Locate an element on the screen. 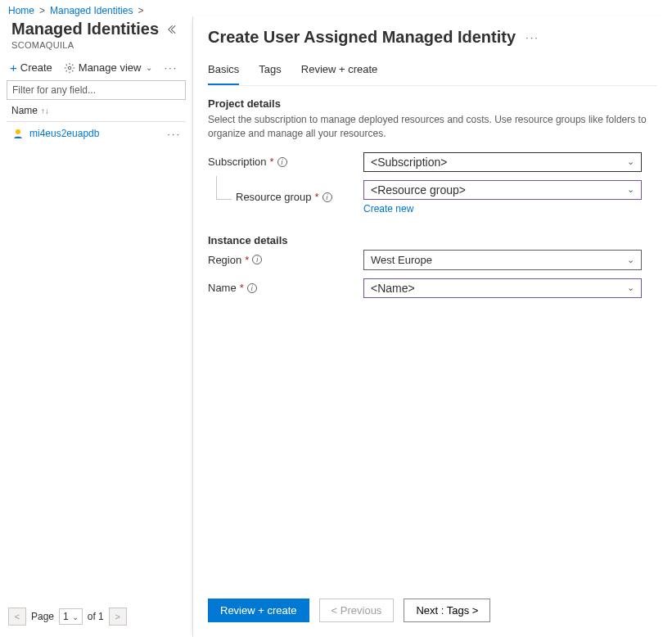 The height and width of the screenshot is (637, 672). pager-page-value: 1 is located at coordinates (65, 617).